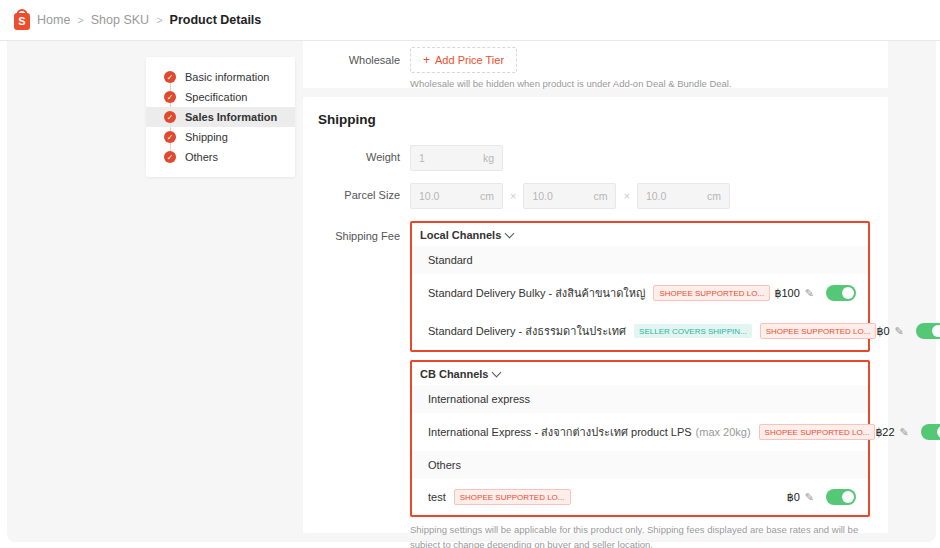  I want to click on weight-value: 1, so click(422, 158).